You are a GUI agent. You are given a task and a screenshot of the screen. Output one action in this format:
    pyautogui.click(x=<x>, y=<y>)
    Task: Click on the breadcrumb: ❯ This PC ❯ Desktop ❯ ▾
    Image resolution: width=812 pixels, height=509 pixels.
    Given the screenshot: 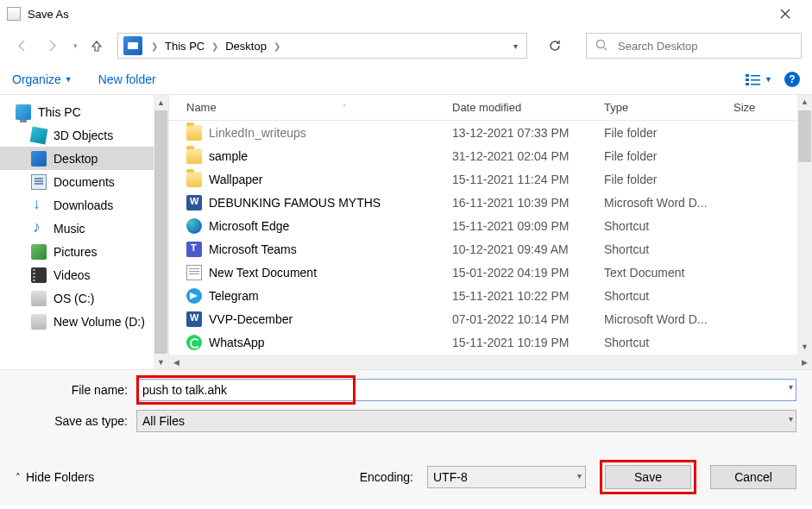 What is the action you would take?
    pyautogui.click(x=323, y=46)
    